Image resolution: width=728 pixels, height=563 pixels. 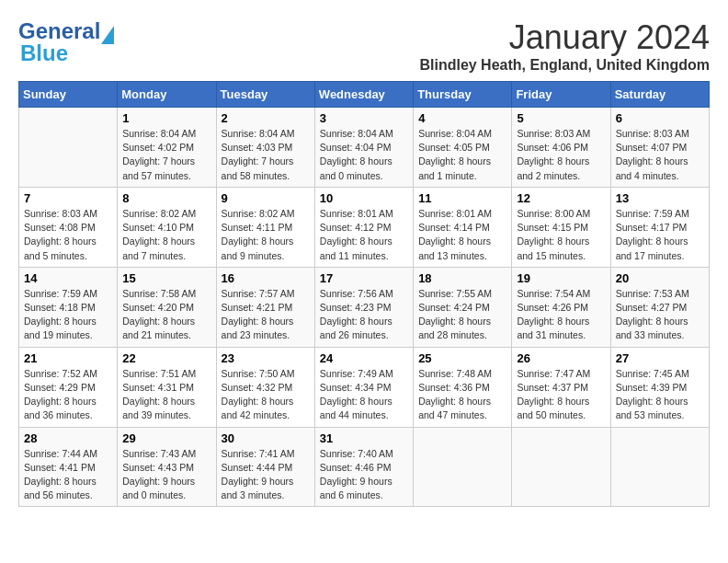 I want to click on day-info: Sunrise: 7:59 AM Sunset: 4:17 PM Dayligh…, so click(x=660, y=236).